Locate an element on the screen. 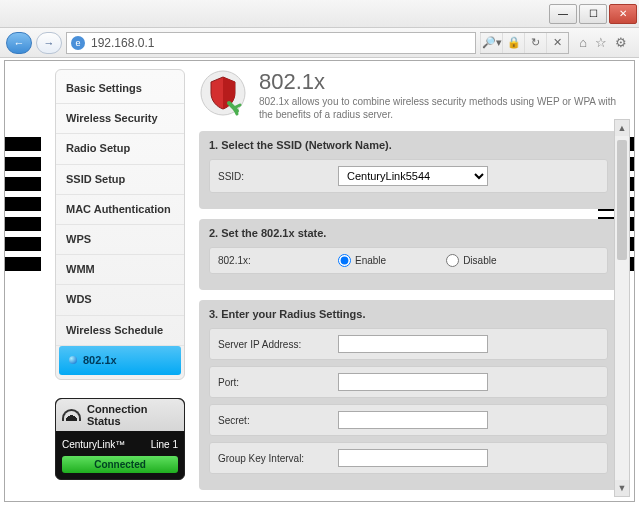 This screenshot has height=506, width=639. port-input is located at coordinates (413, 382).